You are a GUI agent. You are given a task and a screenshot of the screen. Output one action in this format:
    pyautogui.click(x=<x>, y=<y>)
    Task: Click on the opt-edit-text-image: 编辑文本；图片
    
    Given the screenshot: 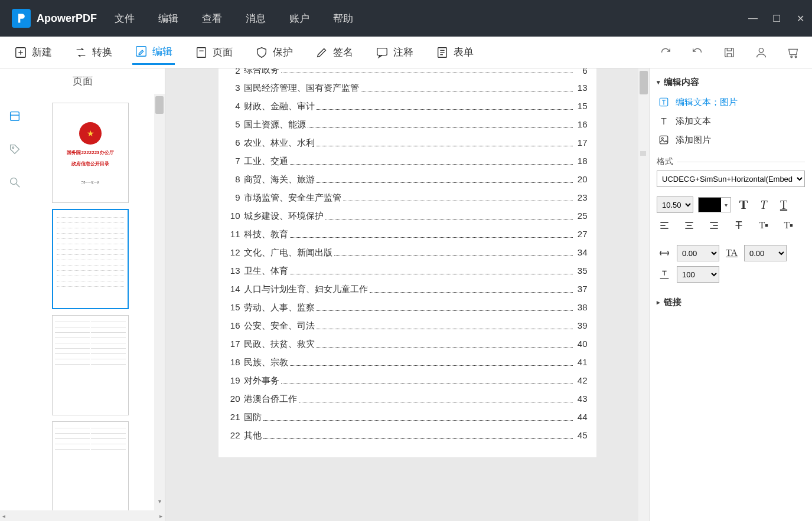 What is the action you would take?
    pyautogui.click(x=731, y=102)
    